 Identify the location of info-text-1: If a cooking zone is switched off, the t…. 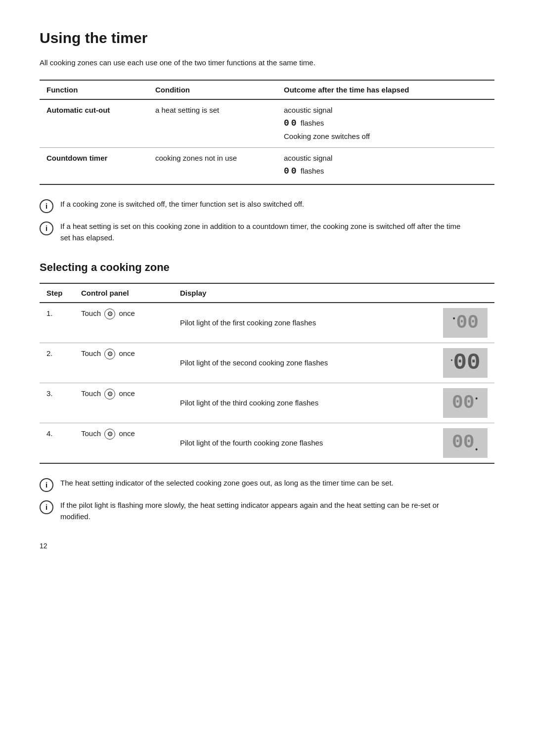
(263, 205).